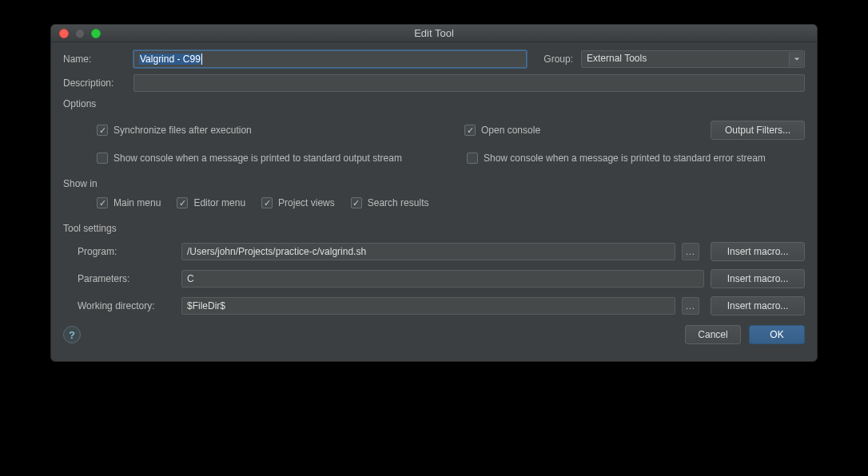 This screenshot has width=868, height=476. I want to click on name-input: Valgrind - C99, so click(330, 59).